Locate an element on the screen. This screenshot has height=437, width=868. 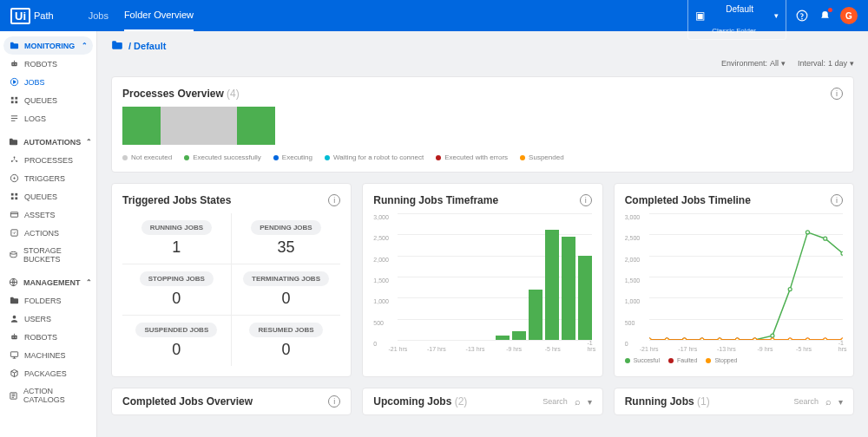
bucket-icon is located at coordinates (14, 255).